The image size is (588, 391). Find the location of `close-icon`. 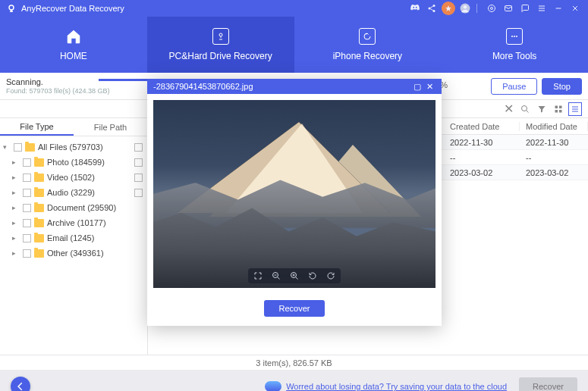

close-icon is located at coordinates (575, 8).